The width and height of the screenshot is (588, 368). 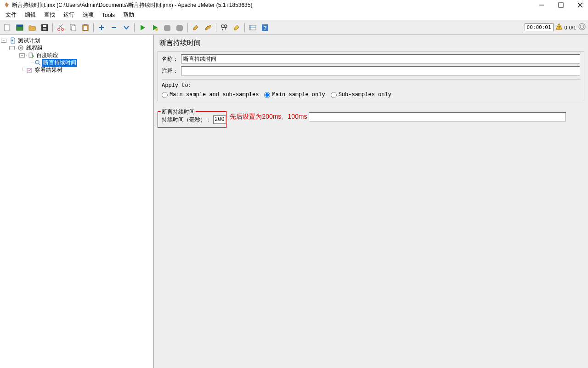 What do you see at coordinates (49, 70) in the screenshot?
I see `tree-item-listener: 察看结果树` at bounding box center [49, 70].